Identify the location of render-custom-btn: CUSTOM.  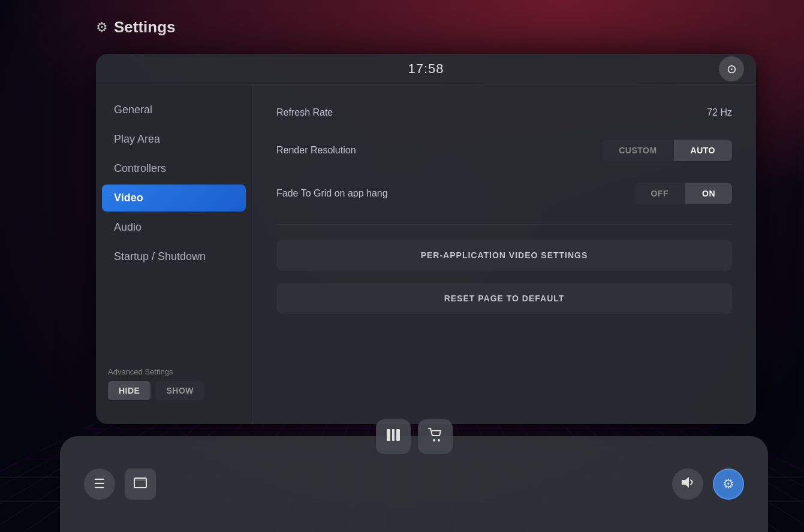
(638, 150).